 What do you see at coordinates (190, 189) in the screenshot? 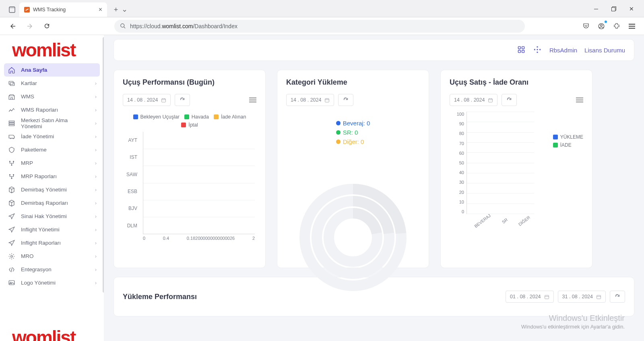
I see `chart-flight-performance: AYTISTSAWESBBJVDLM 00.40.182000000000000…` at bounding box center [190, 189].